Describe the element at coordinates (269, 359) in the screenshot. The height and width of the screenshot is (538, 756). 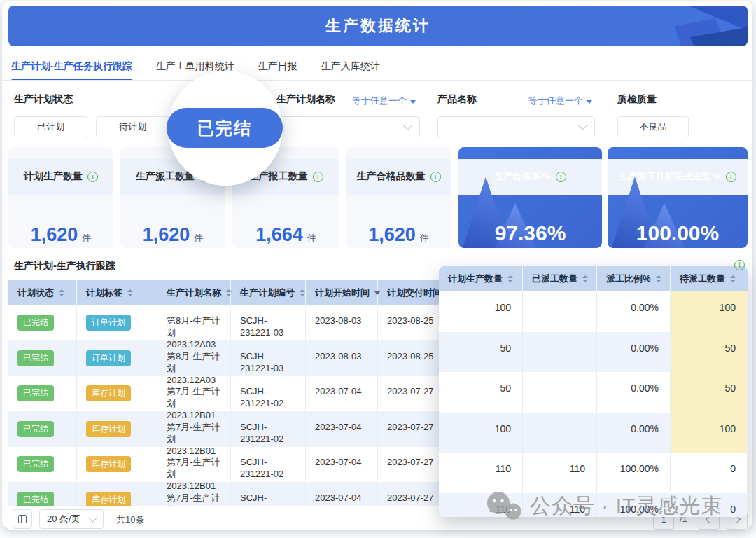
I see `plan-code-cell: SCJH-231221-03` at that location.